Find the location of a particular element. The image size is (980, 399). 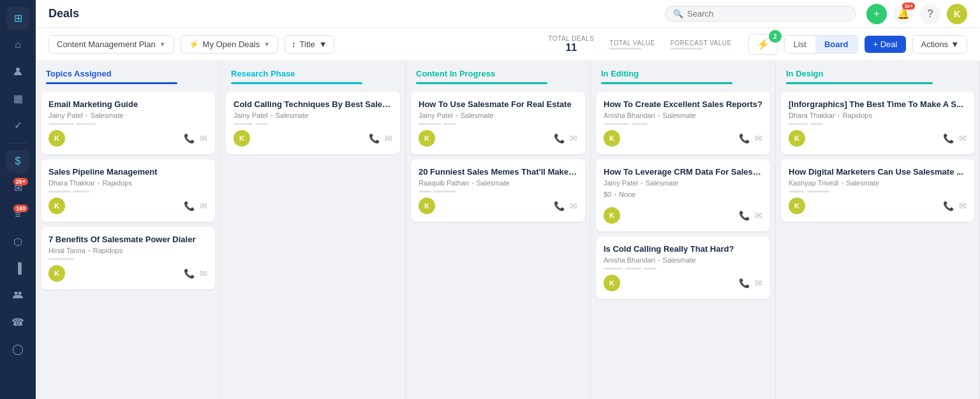

sidebar-icon-dollar: $ is located at coordinates (18, 161).